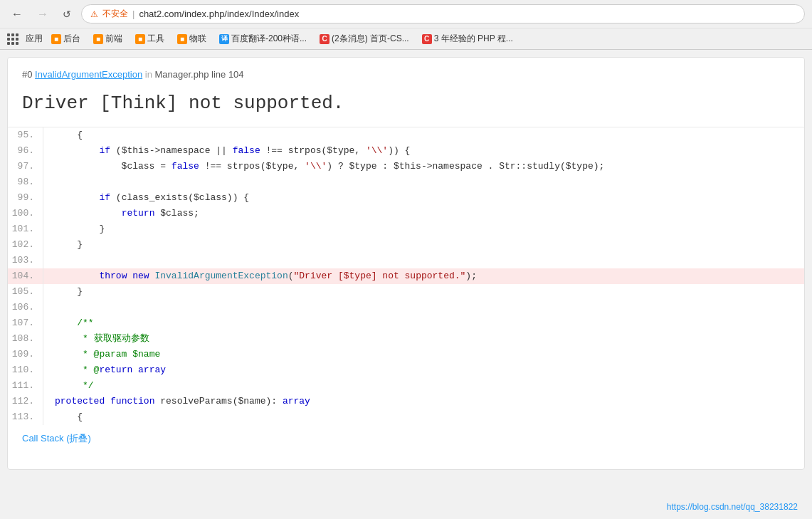 The height and width of the screenshot is (519, 812). What do you see at coordinates (406, 151) in the screenshot?
I see `code-line: 96. if ($this->namespace || false !== st…` at bounding box center [406, 151].